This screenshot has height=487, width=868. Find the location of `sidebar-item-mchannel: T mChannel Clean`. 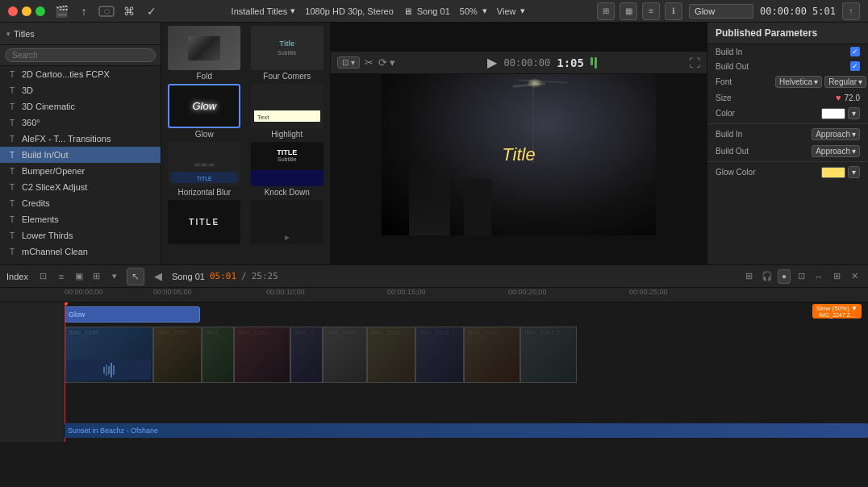

sidebar-item-mchannel: T mChannel Clean is located at coordinates (81, 252).